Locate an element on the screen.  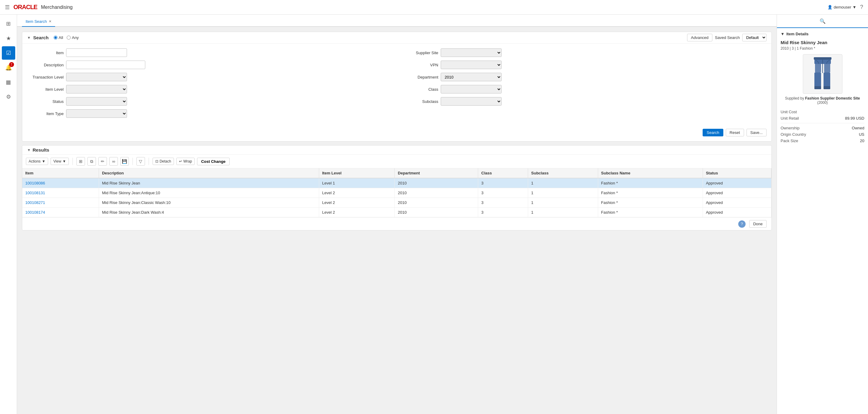
tab-bar: Item Search ✕ is located at coordinates (397, 21).